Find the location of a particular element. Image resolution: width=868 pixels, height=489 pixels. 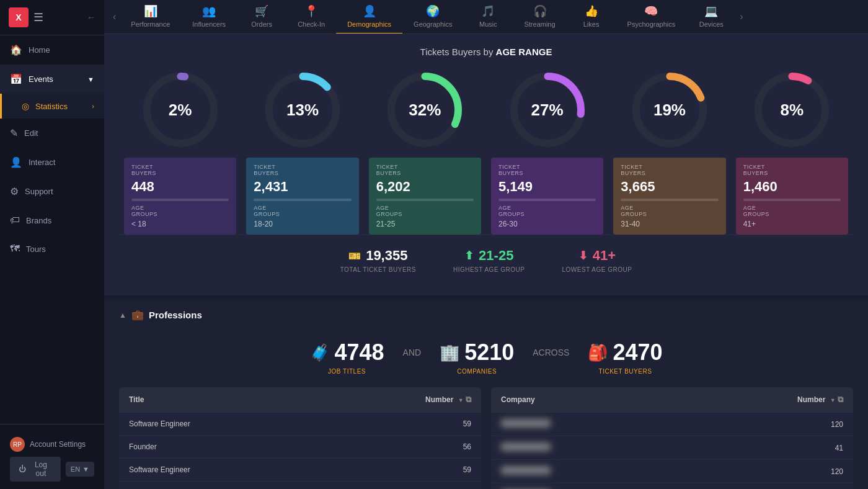

job-titles-stat: 🧳 4748 JOB TITLES is located at coordinates (347, 357).